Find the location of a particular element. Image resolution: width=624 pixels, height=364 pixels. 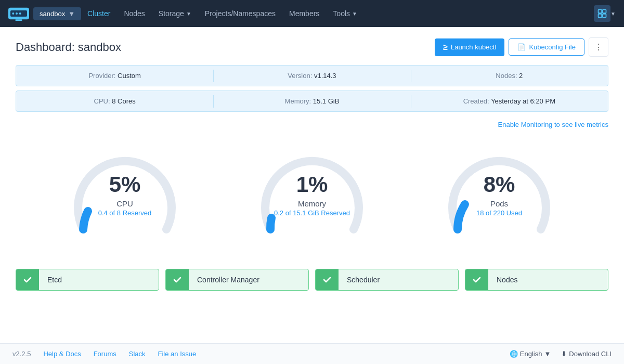

memory-cell: Memory: 15.1 GiB is located at coordinates (312, 101).